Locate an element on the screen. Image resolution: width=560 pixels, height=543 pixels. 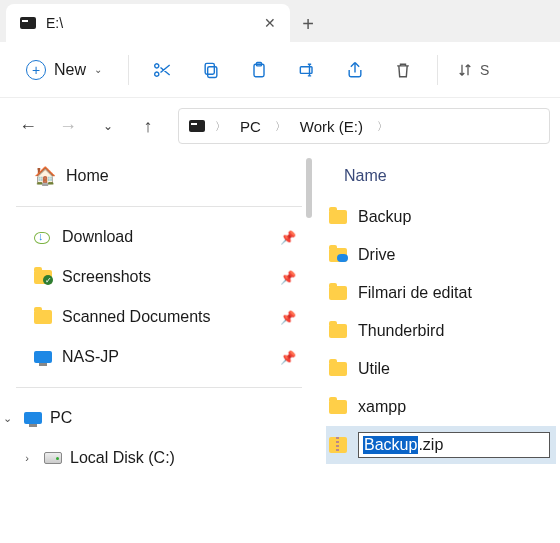
cut-button is located at coordinates (163, 70).